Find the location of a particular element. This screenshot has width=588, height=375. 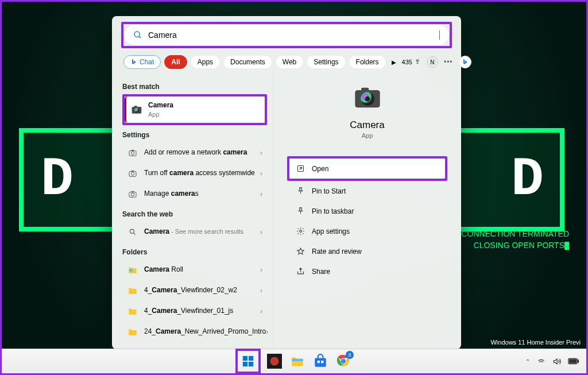

camera-icon is located at coordinates (137, 110).